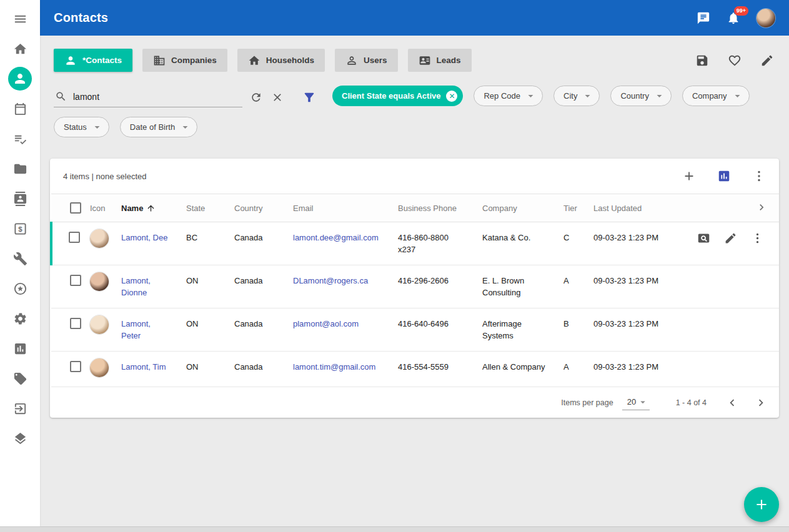 The image size is (789, 532). I want to click on cell-company: E. L. Brown Consulting, so click(517, 287).